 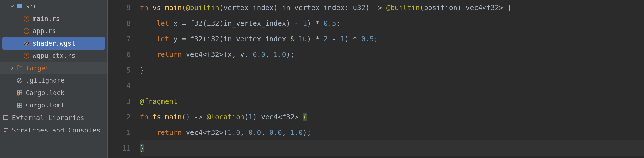 What do you see at coordinates (45, 105) in the screenshot?
I see `tree-item-label: Cargo.toml` at bounding box center [45, 105].